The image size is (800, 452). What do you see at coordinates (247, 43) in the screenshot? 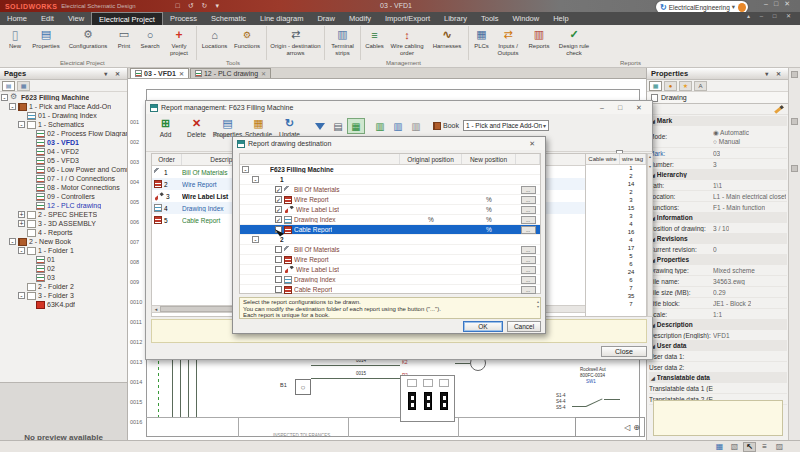
I see `ribbon-button: Functions` at bounding box center [247, 43].